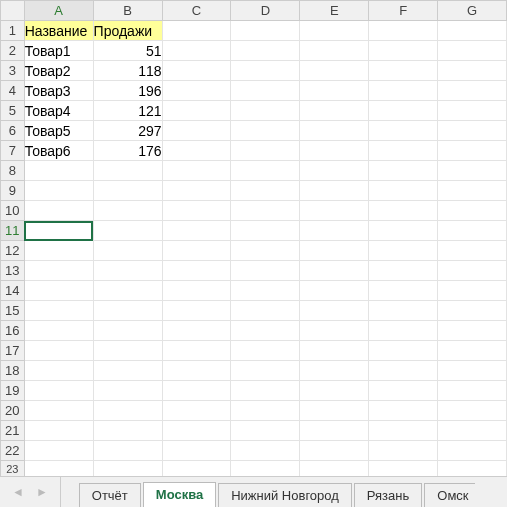 The width and height of the screenshot is (507, 507). I want to click on col-header-B: B, so click(128, 11).